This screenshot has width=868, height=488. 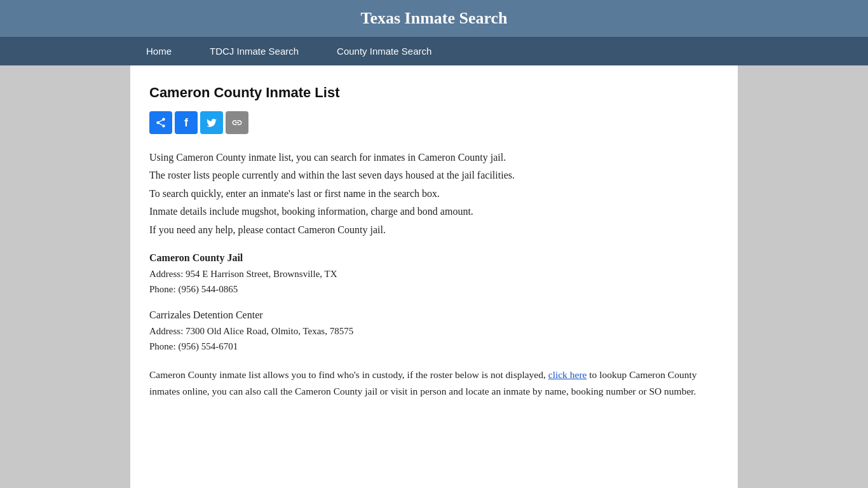 What do you see at coordinates (434, 51) in the screenshot?
I see `site-nav: Home TDCJ Inmate Search County Inmate Se…` at bounding box center [434, 51].